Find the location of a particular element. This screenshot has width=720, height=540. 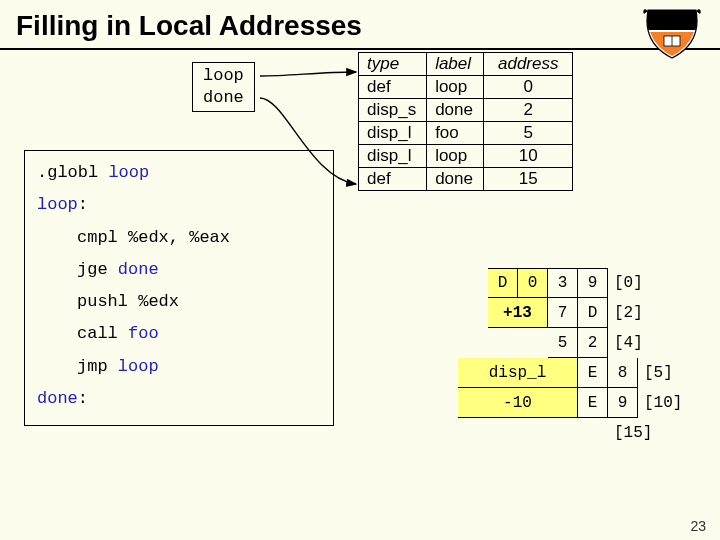

byte-offset: [15] is located at coordinates (638, 433).